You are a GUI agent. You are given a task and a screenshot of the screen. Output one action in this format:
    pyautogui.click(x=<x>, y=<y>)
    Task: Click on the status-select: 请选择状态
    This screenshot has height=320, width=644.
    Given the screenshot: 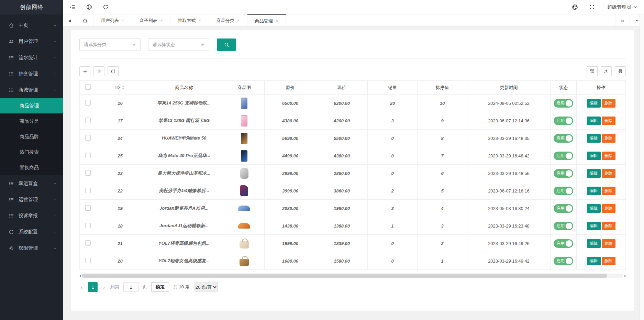 What is the action you would take?
    pyautogui.click(x=179, y=45)
    